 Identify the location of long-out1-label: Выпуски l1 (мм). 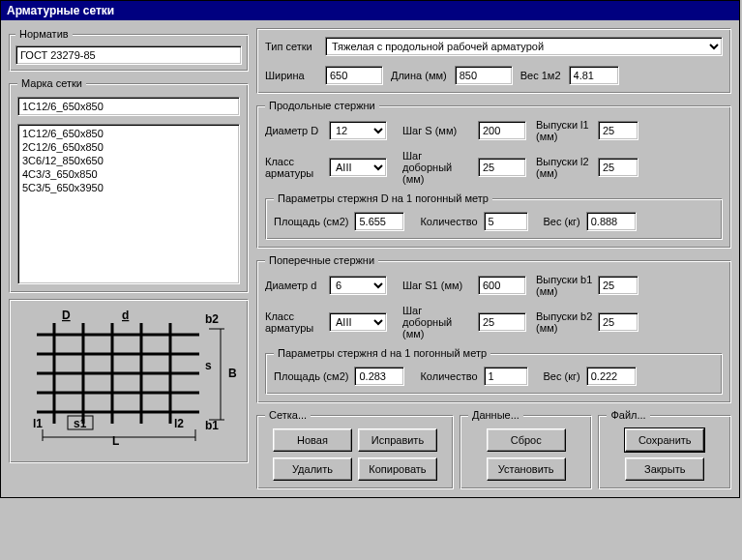
(565, 131).